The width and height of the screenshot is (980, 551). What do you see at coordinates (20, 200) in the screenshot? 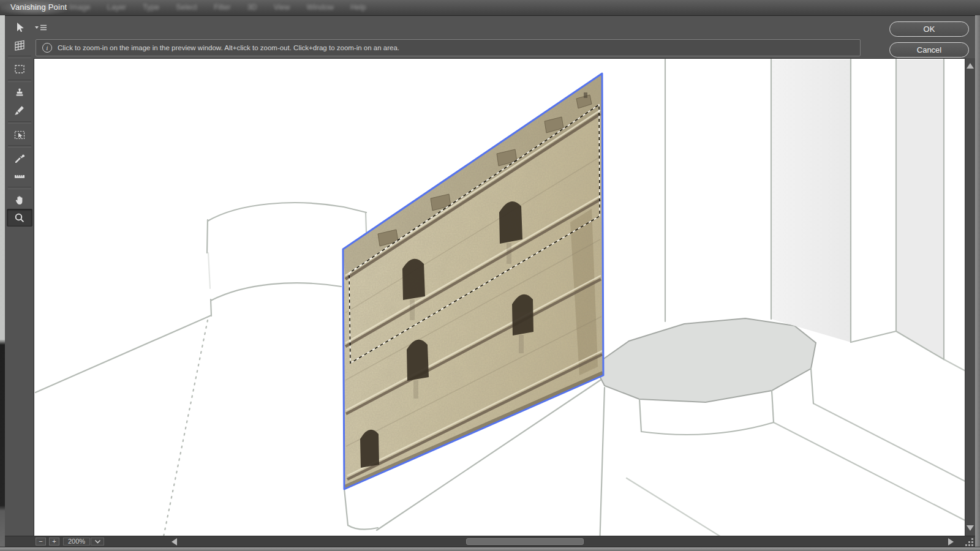
I see `hand-icon` at bounding box center [20, 200].